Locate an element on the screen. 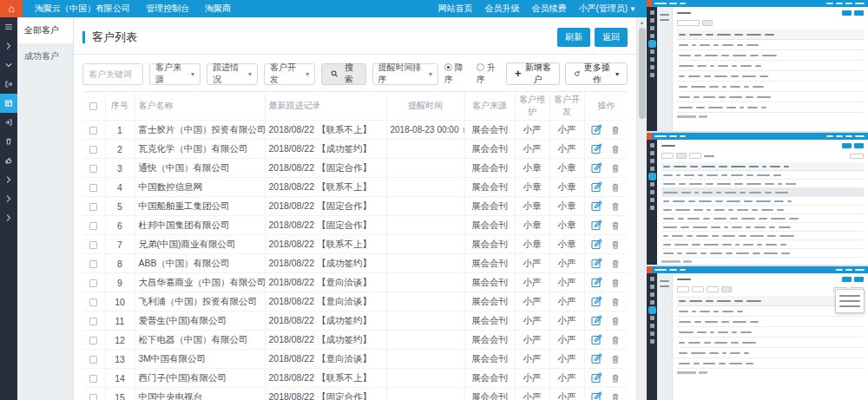 The height and width of the screenshot is (400, 868). customer-list-icon is located at coordinates (9, 103).